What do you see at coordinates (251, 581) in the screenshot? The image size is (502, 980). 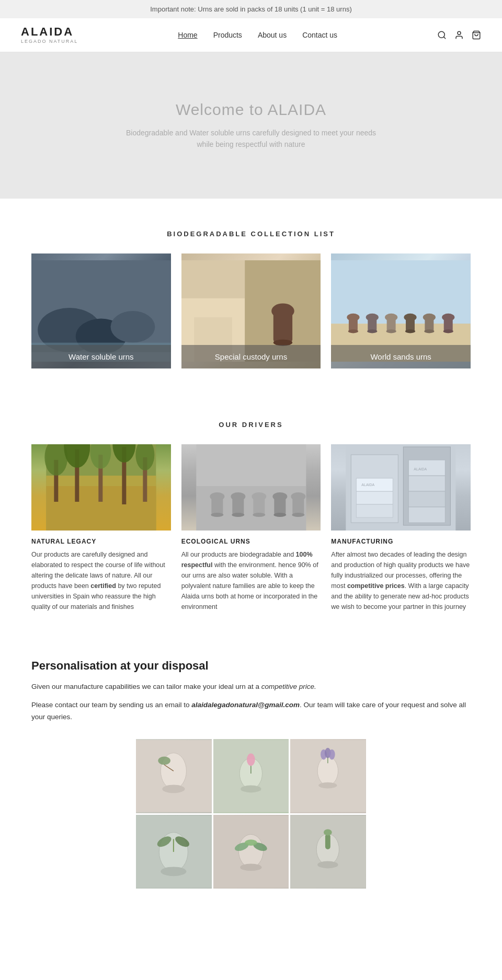 I see `driver-text-ecological: All our products are biodegradable and 1…` at bounding box center [251, 581].